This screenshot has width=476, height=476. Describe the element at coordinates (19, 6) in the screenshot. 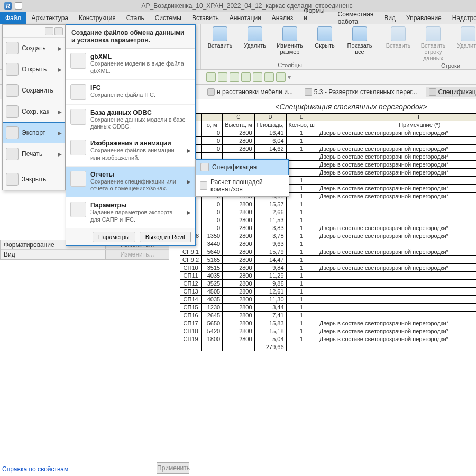

I see `qat` at that location.